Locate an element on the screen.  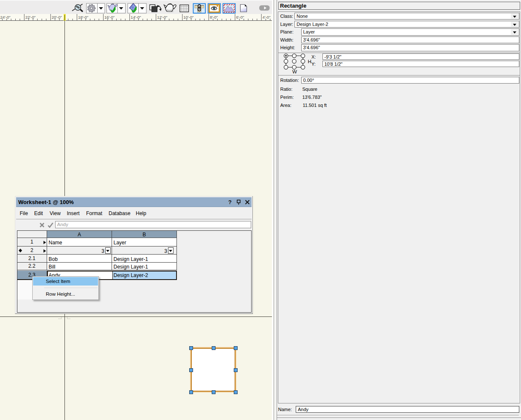
svg-text: 6'-0" is located at coordinates (240, 17).